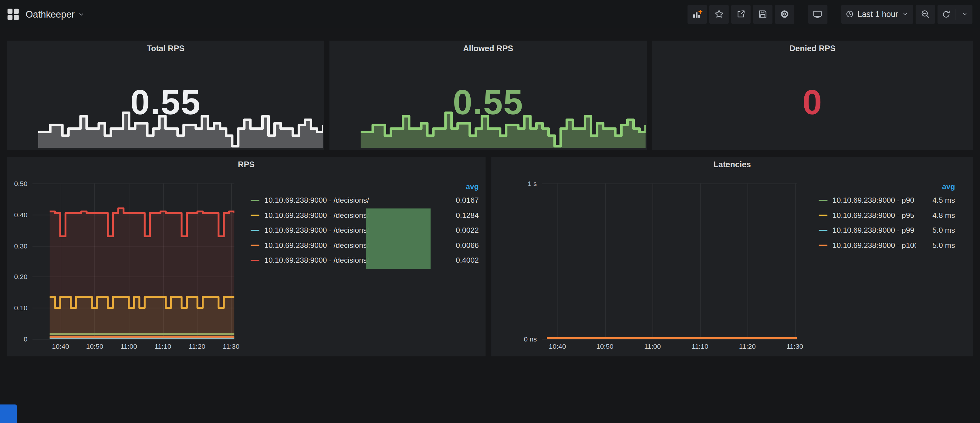  I want to click on series-avg: 0.0167, so click(462, 201).